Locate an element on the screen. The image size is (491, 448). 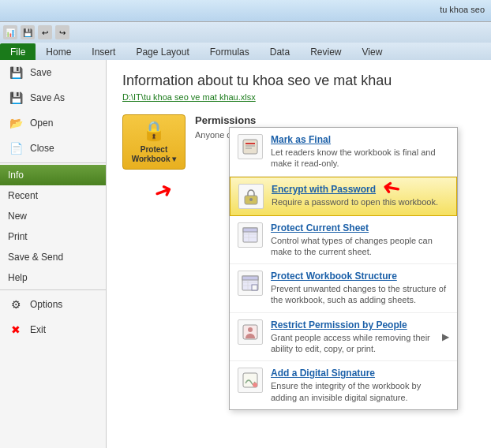
encrypt-password-desc: Require a password to open this workbook… is located at coordinates (360, 202).